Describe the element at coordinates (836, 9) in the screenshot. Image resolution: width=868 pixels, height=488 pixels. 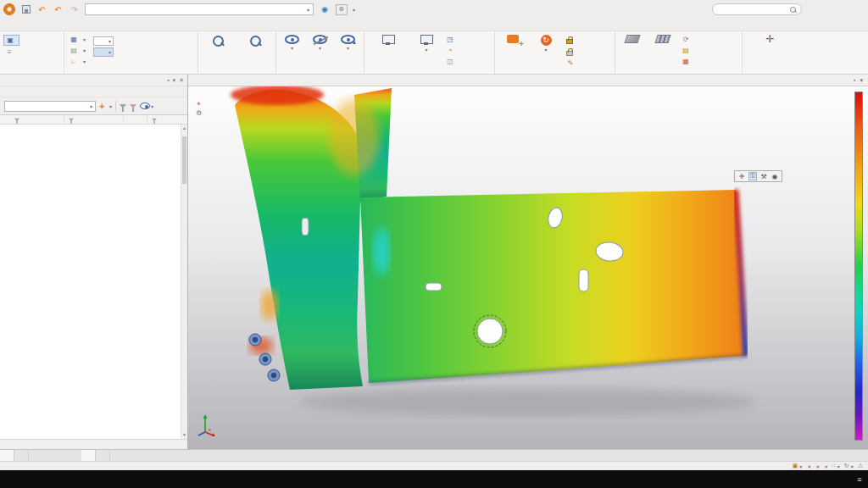
I see `maximize-button` at that location.